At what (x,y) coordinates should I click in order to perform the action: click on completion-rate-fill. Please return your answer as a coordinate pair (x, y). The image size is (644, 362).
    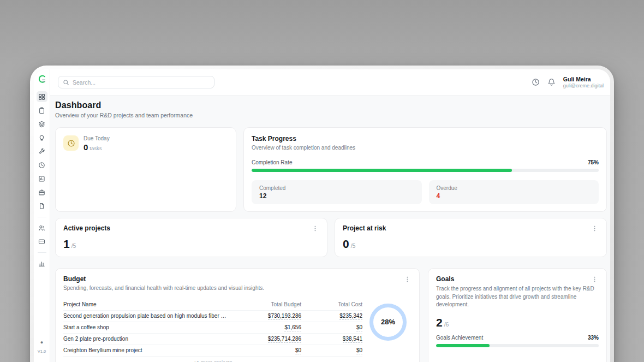
    Looking at the image, I should click on (382, 170).